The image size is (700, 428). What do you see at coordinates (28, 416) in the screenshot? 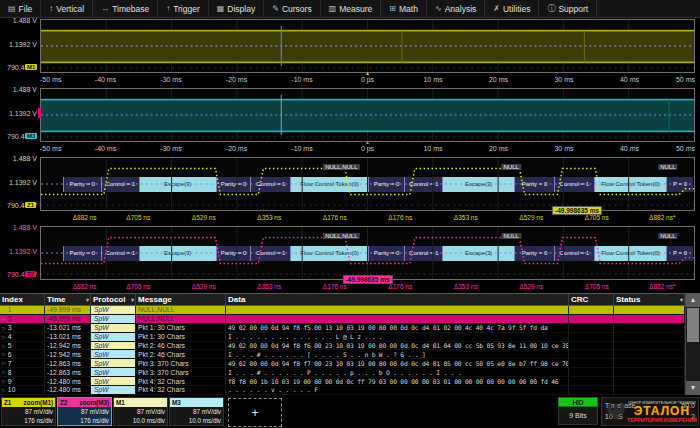
I see `descriptor-values: 87 mV/div176 ns/div` at bounding box center [28, 416].